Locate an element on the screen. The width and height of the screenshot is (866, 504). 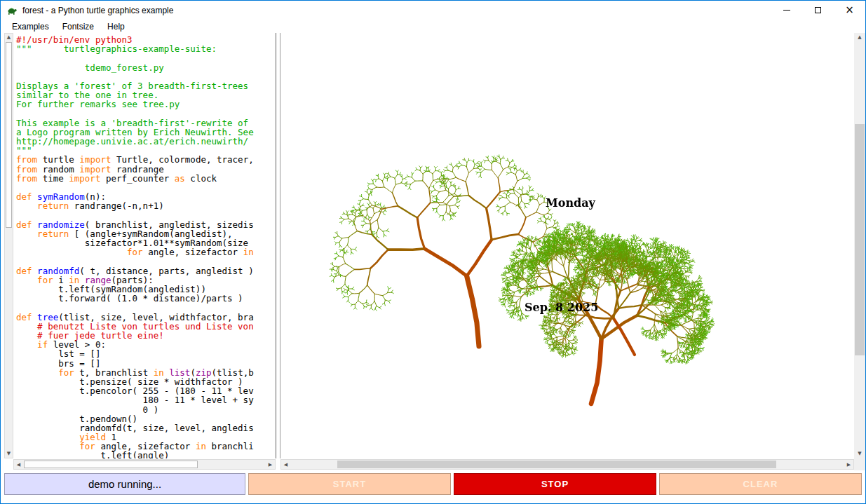
close-button: × is located at coordinates (850, 10).